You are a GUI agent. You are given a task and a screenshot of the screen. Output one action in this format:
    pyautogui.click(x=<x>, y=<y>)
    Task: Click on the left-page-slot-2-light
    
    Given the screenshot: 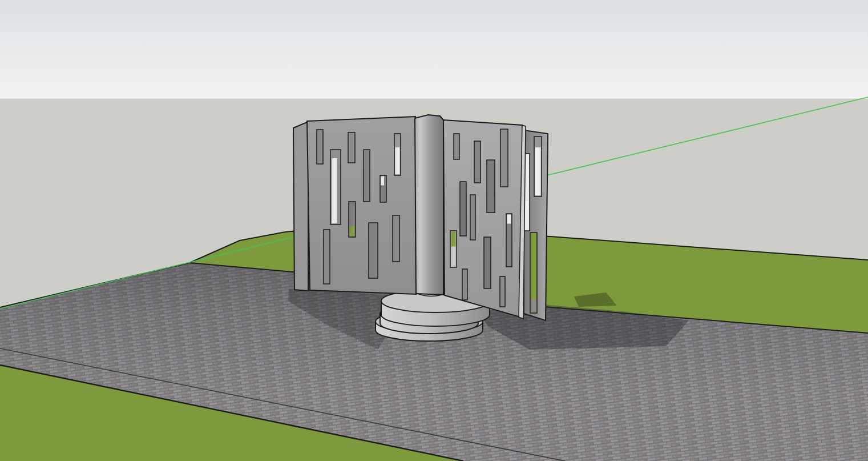 What is the action you would take?
    pyautogui.click(x=334, y=191)
    